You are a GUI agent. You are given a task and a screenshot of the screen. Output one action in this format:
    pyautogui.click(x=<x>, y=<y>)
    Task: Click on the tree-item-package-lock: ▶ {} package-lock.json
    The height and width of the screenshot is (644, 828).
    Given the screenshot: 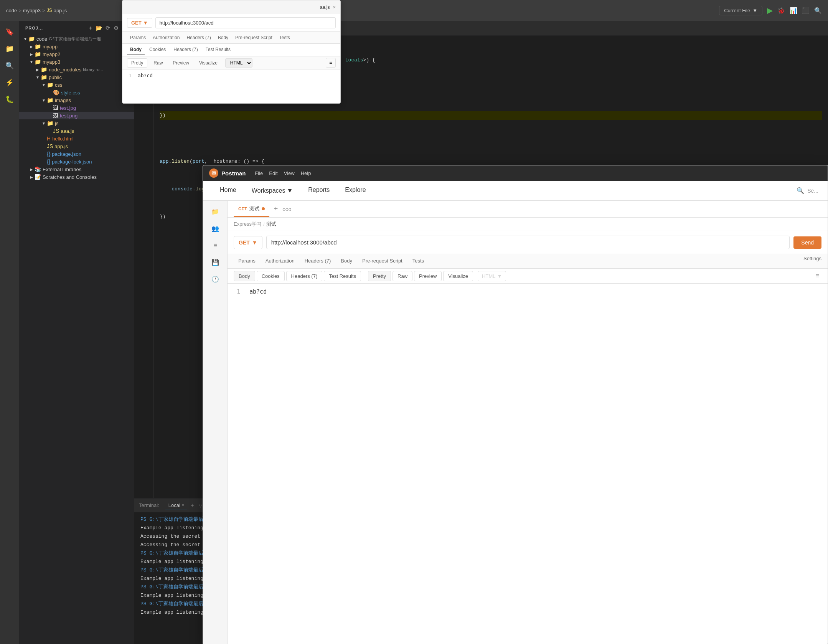 What is the action you would take?
    pyautogui.click(x=77, y=162)
    